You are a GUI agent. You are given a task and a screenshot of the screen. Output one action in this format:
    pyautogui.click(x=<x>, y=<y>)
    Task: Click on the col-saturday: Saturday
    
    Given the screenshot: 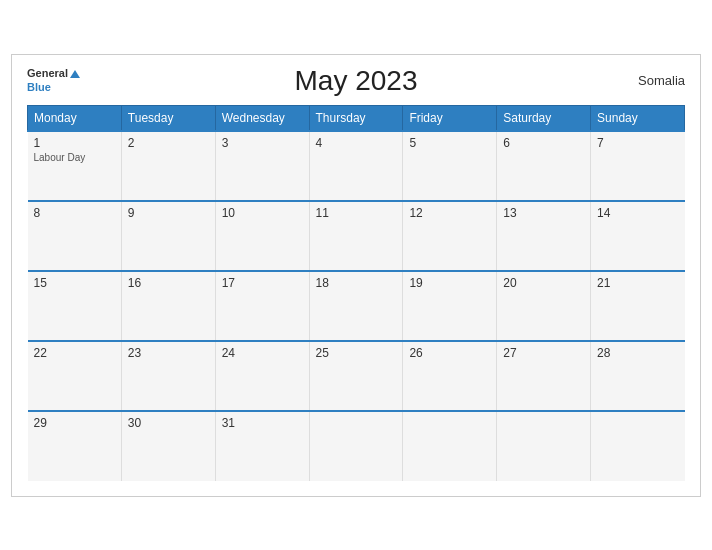 What is the action you would take?
    pyautogui.click(x=544, y=118)
    